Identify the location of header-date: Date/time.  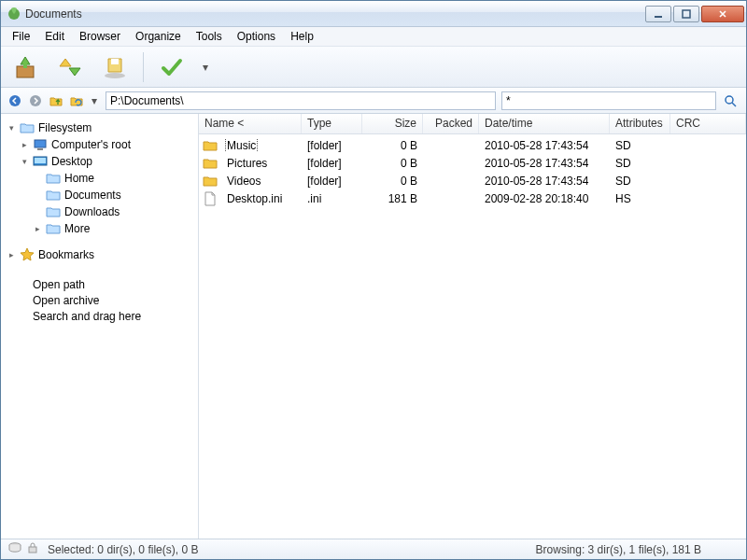
(544, 123).